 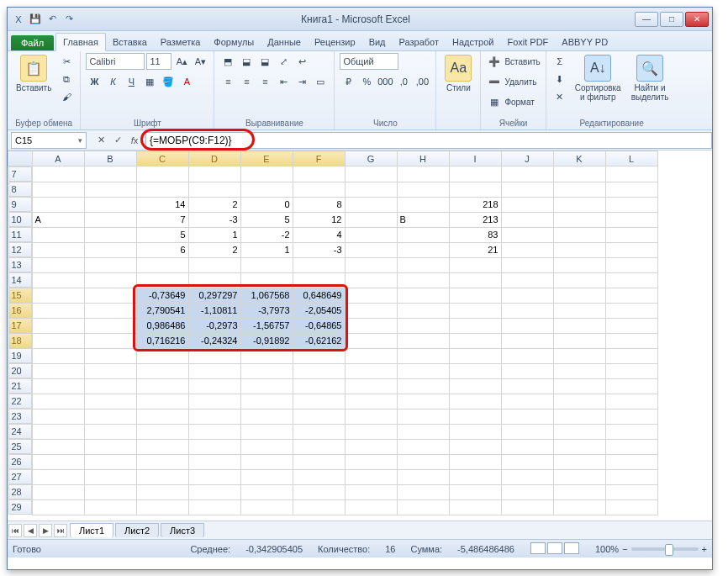 What do you see at coordinates (527, 175) in the screenshot?
I see `cell-J7` at bounding box center [527, 175].